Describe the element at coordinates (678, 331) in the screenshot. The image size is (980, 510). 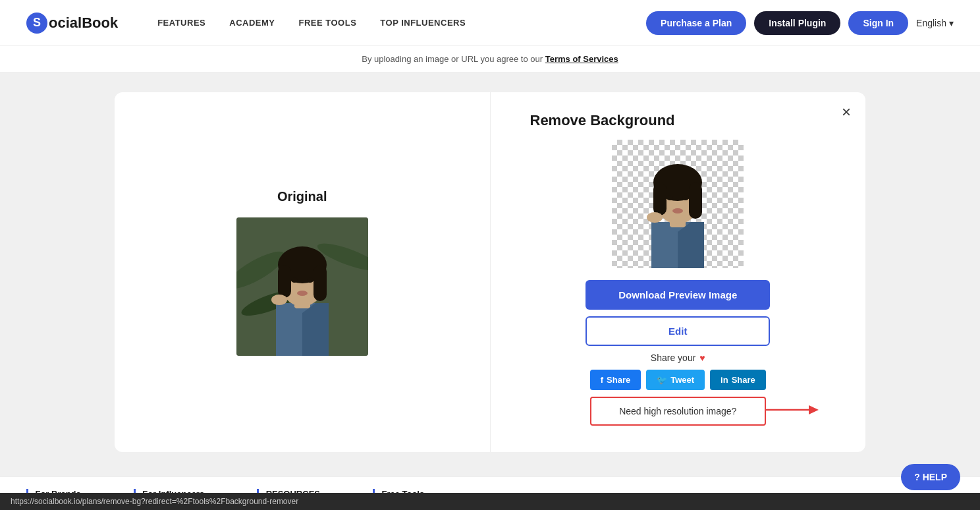
I see `edit-button: Edit` at that location.